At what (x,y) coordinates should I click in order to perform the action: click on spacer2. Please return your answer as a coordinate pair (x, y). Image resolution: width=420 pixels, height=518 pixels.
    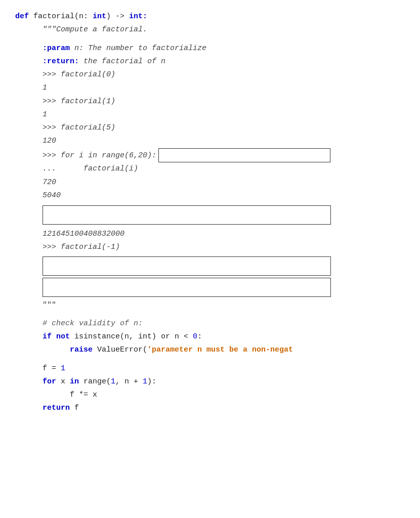
    Looking at the image, I should click on (210, 315).